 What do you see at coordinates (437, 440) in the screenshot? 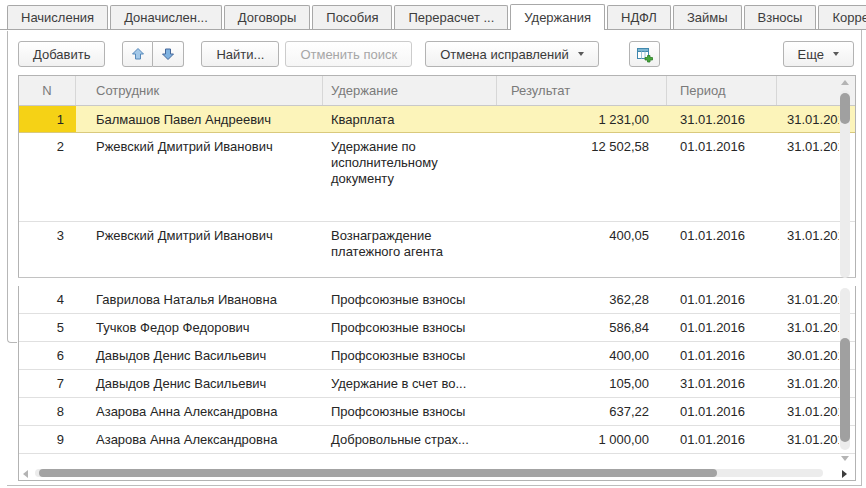
I see `table-row: 9Азарова Анна АлександровнаДобровольные …` at bounding box center [437, 440].